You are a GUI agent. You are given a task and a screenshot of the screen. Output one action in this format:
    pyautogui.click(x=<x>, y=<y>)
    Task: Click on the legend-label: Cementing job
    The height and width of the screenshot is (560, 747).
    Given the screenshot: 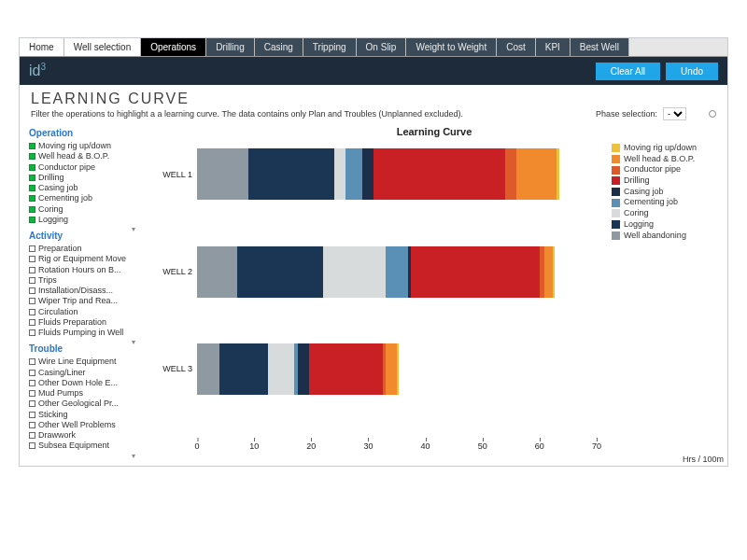 What is the action you would take?
    pyautogui.click(x=651, y=203)
    